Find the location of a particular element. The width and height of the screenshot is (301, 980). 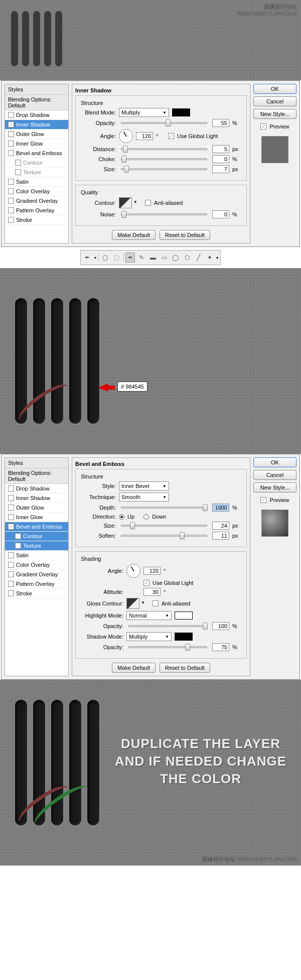

bevel-size-slider is located at coordinates (164, 526).